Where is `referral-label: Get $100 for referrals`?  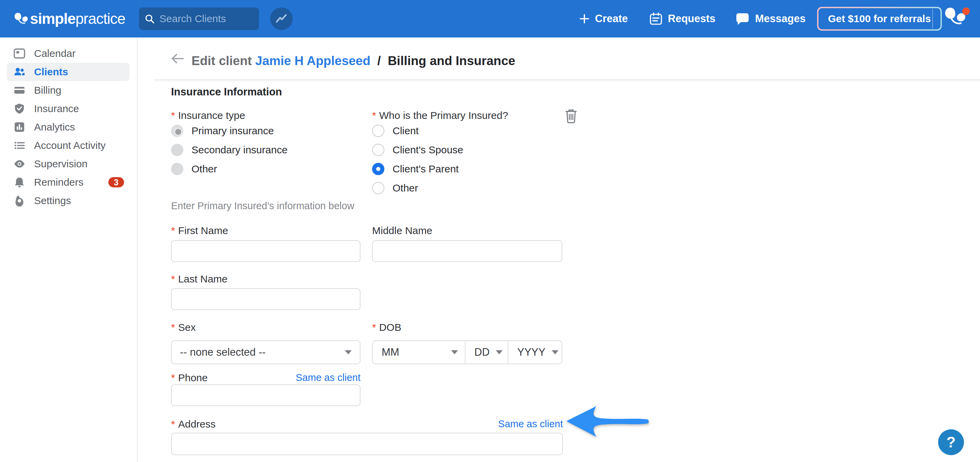 referral-label: Get $100 for referrals is located at coordinates (880, 19).